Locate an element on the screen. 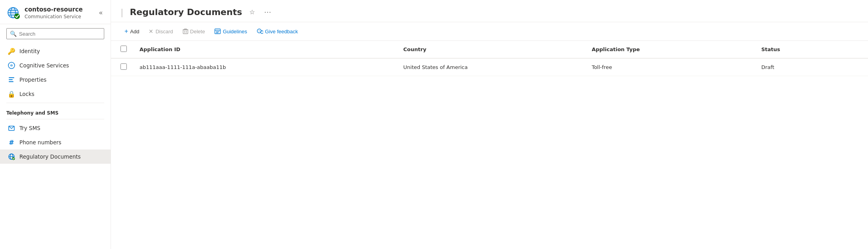 This screenshot has width=868, height=249. sidebar-search-box: 🔍 is located at coordinates (55, 34).